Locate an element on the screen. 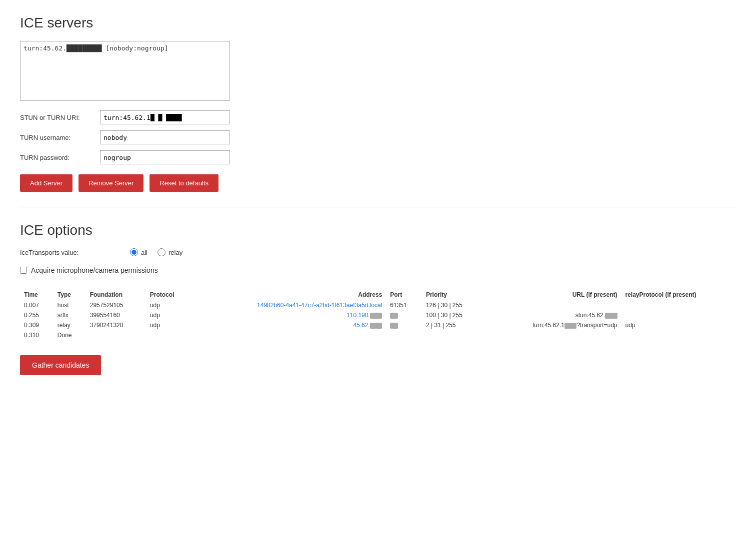  radio-all-input is located at coordinates (134, 252).